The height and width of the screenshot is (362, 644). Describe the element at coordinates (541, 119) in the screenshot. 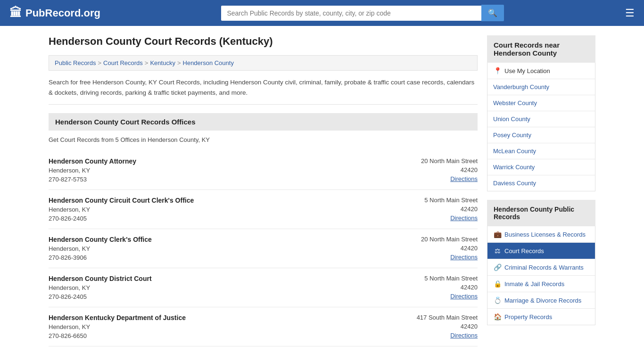

I see `nearby-union: Union County` at that location.